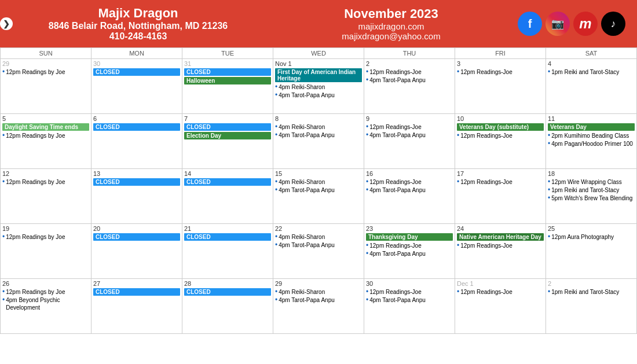 This screenshot has width=637, height=364. I want to click on day-nov30: 30 • 12pm Readings-Joe • 4pm Tarot-Papa …, so click(410, 307).